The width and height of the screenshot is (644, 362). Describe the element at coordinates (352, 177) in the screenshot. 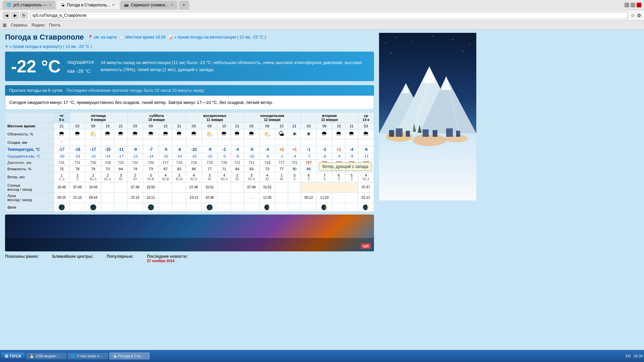

I see `wind-tue-21: 5З` at that location.